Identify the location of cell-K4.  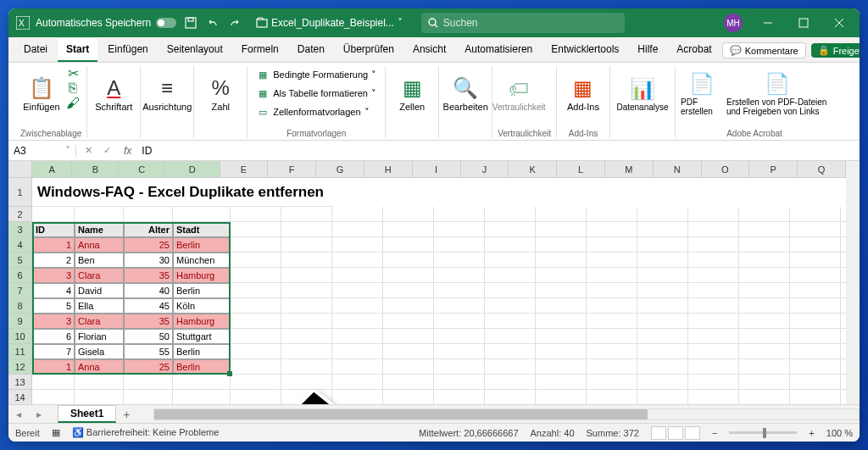
(561, 245).